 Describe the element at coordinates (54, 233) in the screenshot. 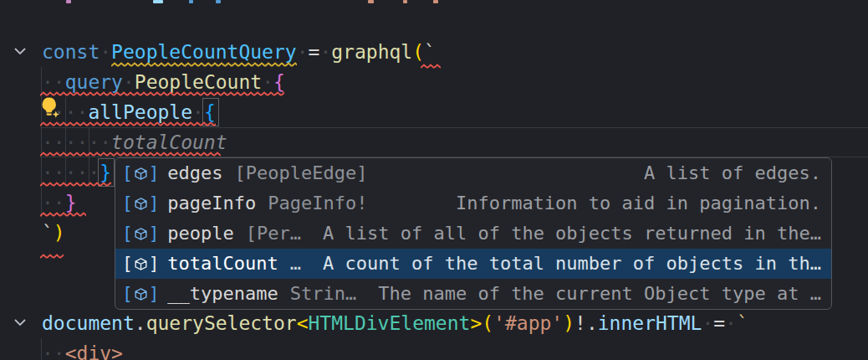

I see `code-line-template-end: `)` at that location.